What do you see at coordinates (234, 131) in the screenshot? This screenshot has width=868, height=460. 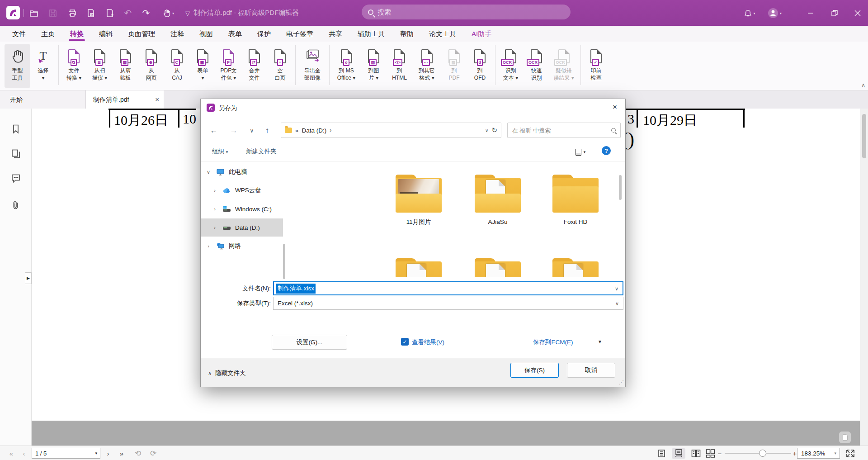 I see `nav-forward-button: →` at bounding box center [234, 131].